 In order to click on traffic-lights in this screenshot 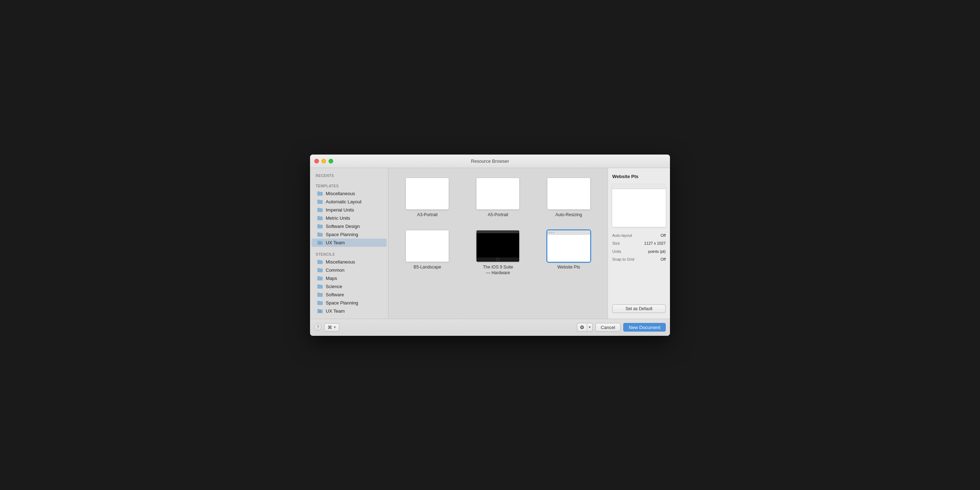, I will do `click(324, 161)`.